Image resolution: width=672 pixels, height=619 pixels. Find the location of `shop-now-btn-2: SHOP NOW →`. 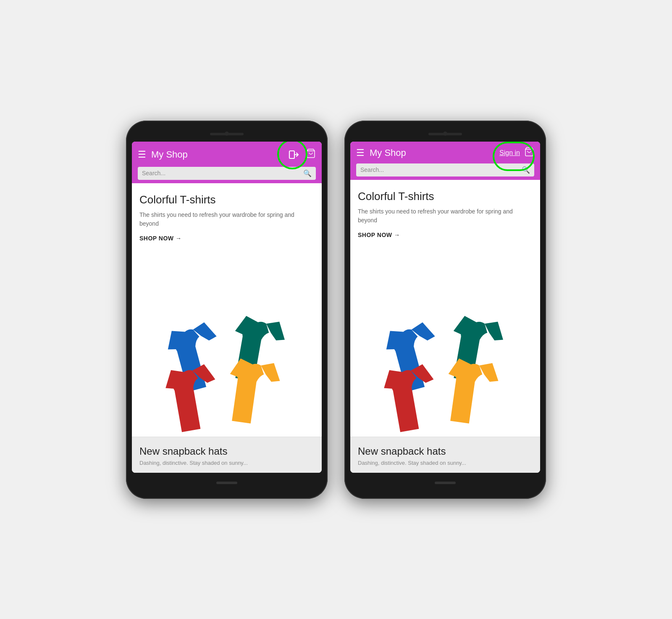

shop-now-btn-2: SHOP NOW → is located at coordinates (445, 235).